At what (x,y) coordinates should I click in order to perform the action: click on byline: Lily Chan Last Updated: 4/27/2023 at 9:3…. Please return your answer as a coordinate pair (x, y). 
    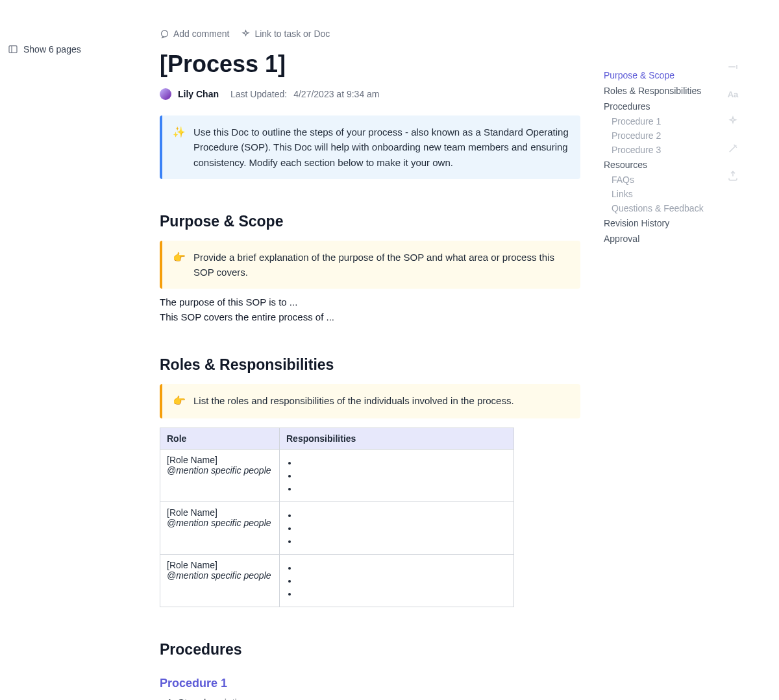
    Looking at the image, I should click on (370, 94).